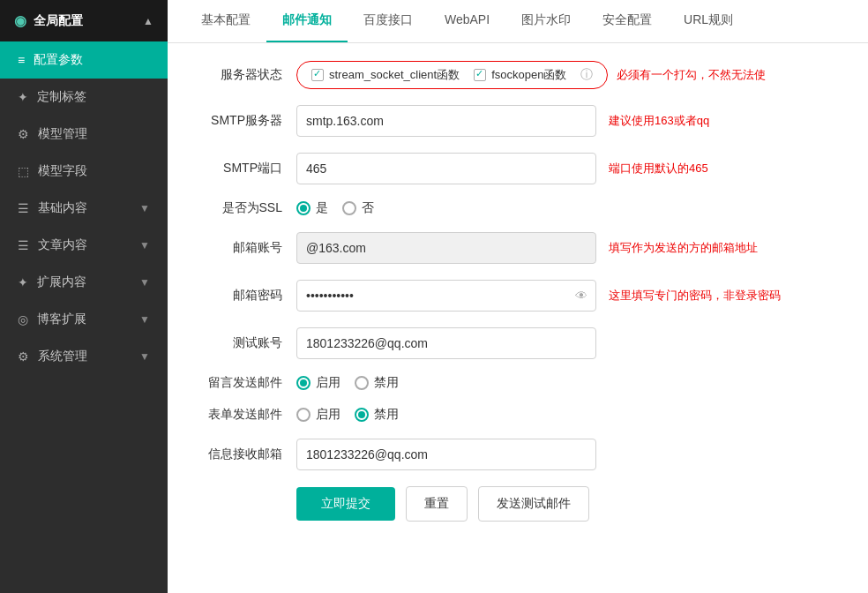 This screenshot has height=593, width=868. What do you see at coordinates (303, 415) in the screenshot?
I see `form-enabled-radio` at bounding box center [303, 415].